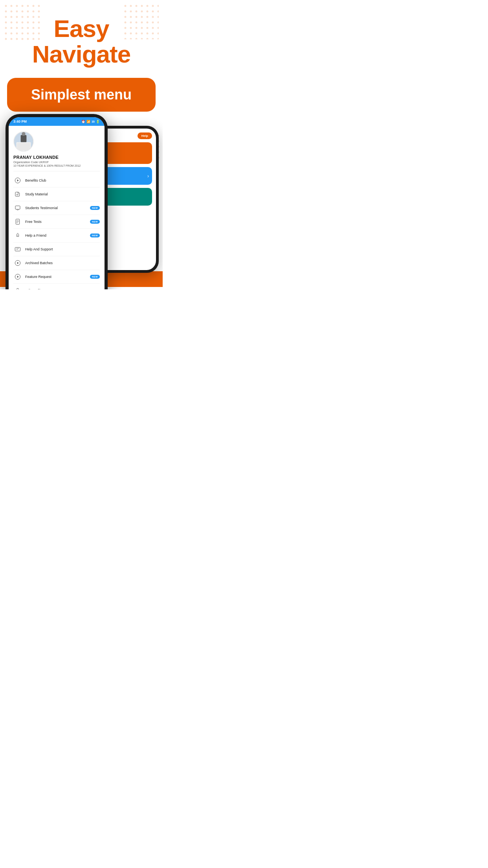 This screenshot has height=868, width=488. Describe the element at coordinates (93, 122) in the screenshot. I see `status-battery-text: 35` at that location.